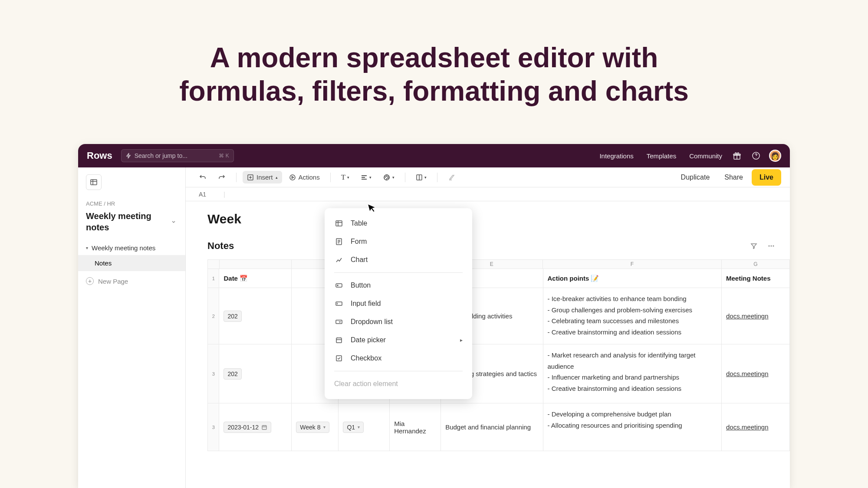  What do you see at coordinates (478, 246) in the screenshot?
I see `section-title: Notes` at bounding box center [478, 246].